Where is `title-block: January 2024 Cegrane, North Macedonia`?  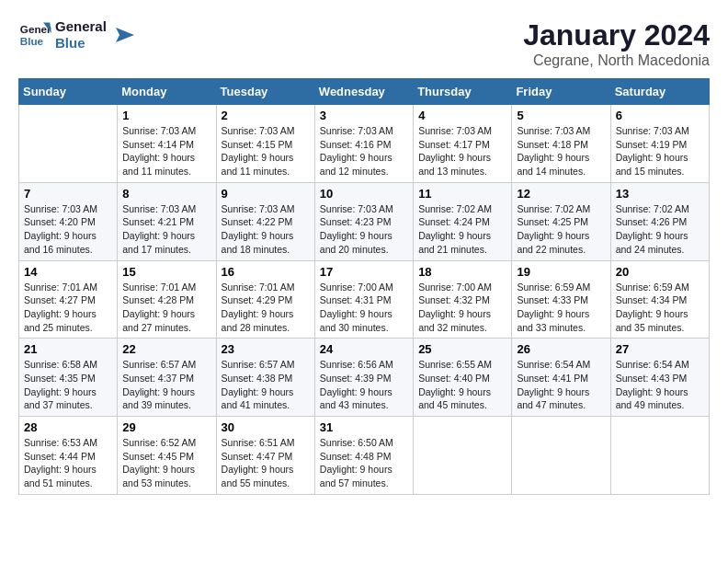
title-block: January 2024 Cegrane, North Macedonia is located at coordinates (616, 44).